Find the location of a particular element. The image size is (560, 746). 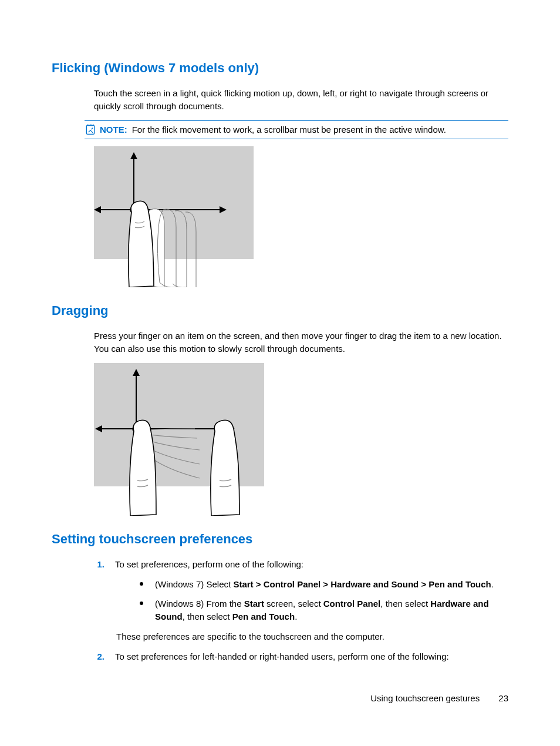

step-2-text: To set preferences for left-handed or ri… is located at coordinates (312, 657).